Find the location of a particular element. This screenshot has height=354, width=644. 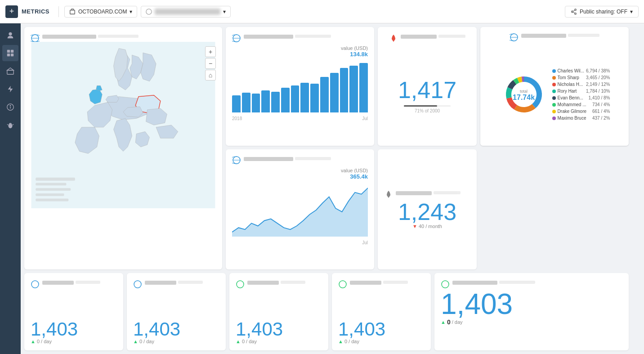

dashboard-selector: ██████████████ ▾ is located at coordinates (186, 12).